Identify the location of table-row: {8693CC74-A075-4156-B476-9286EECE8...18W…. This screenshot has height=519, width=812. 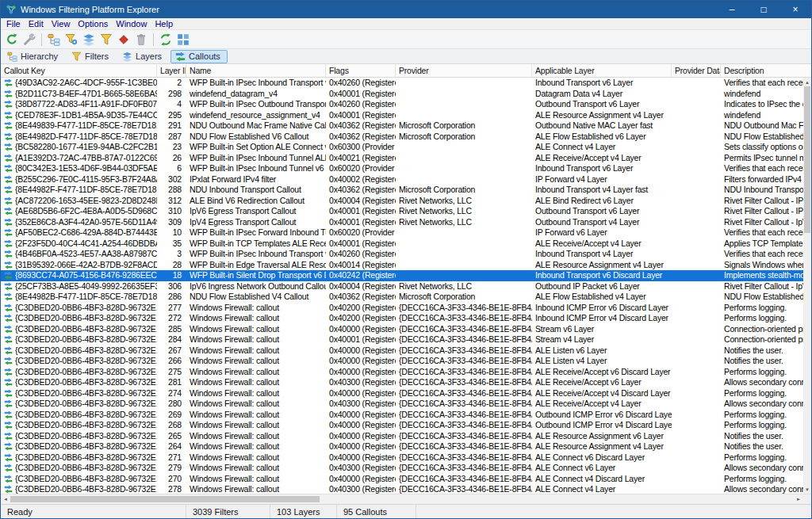
(402, 276).